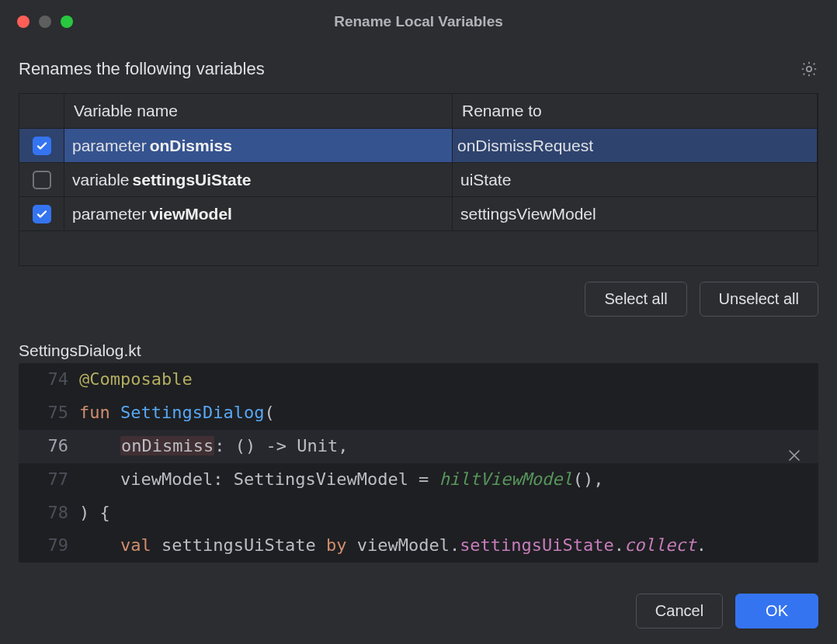 The image size is (837, 644). I want to click on identifier-token: settingsUiState, so click(239, 545).